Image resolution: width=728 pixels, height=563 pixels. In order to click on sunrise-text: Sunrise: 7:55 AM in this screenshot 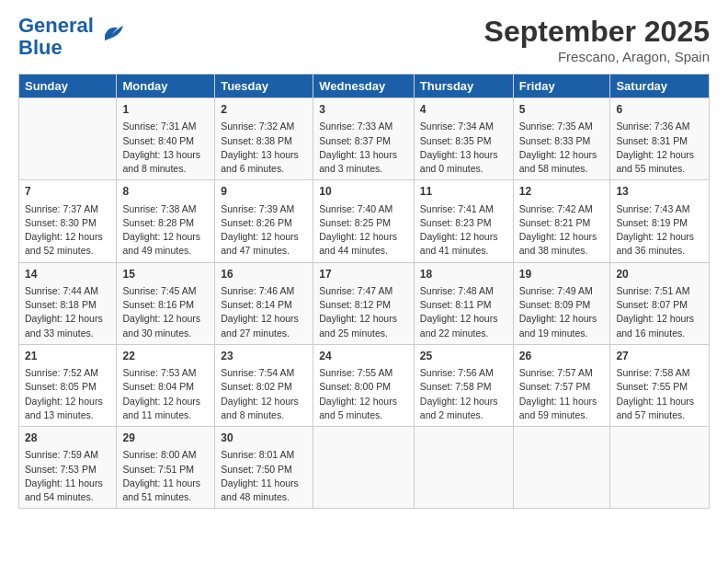, I will do `click(356, 373)`.